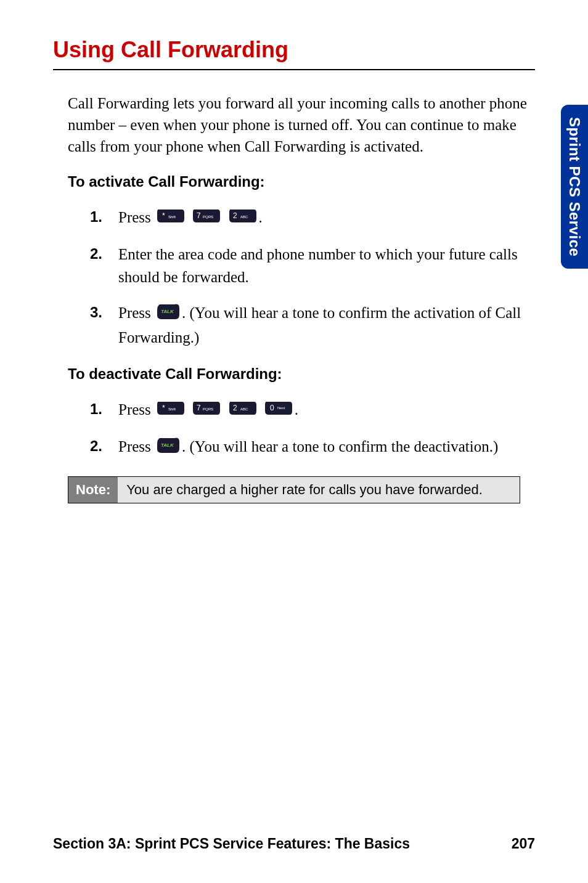  I want to click on svg-text: 0, so click(272, 408).